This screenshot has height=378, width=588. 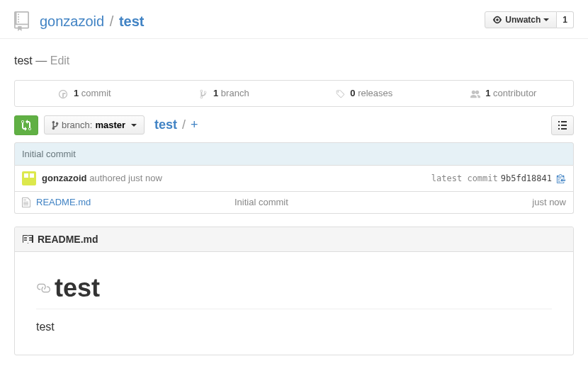 I want to click on repo-icon, so click(x=24, y=21).